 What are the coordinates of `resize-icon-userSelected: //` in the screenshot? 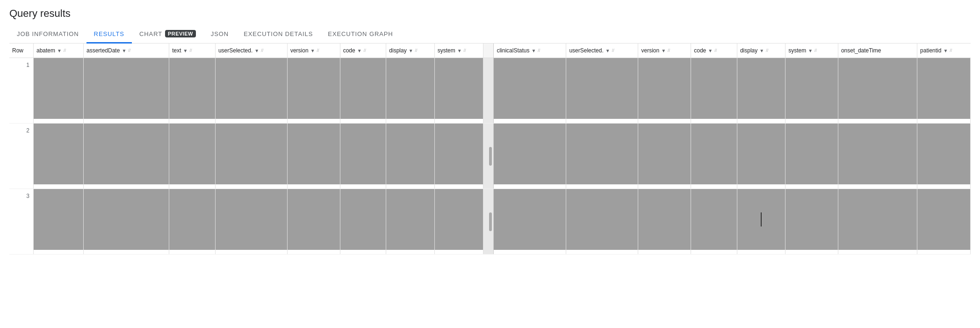 It's located at (262, 51).